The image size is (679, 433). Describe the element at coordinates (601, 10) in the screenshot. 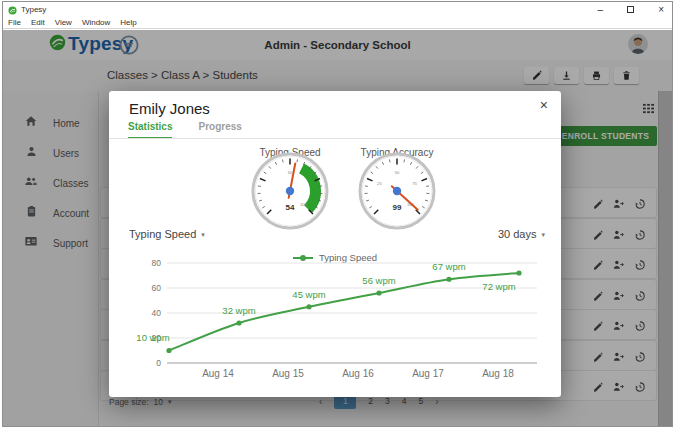

I see `minimize-button: –` at that location.